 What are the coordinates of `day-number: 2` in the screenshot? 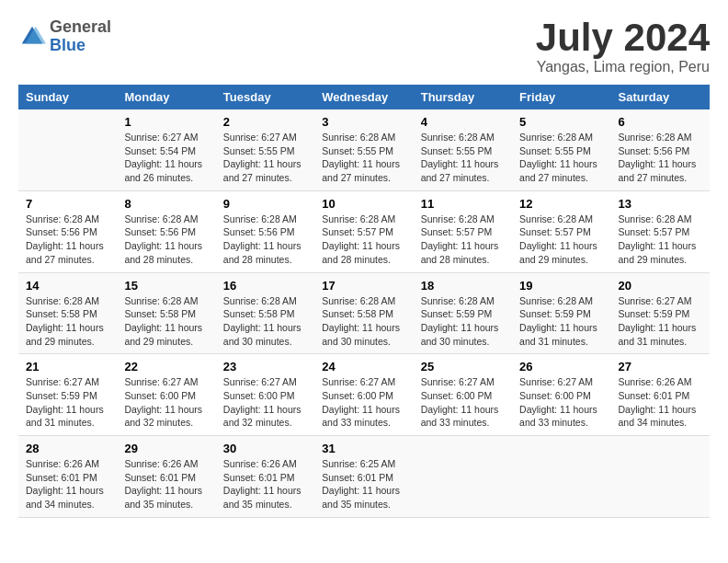 It's located at (265, 121).